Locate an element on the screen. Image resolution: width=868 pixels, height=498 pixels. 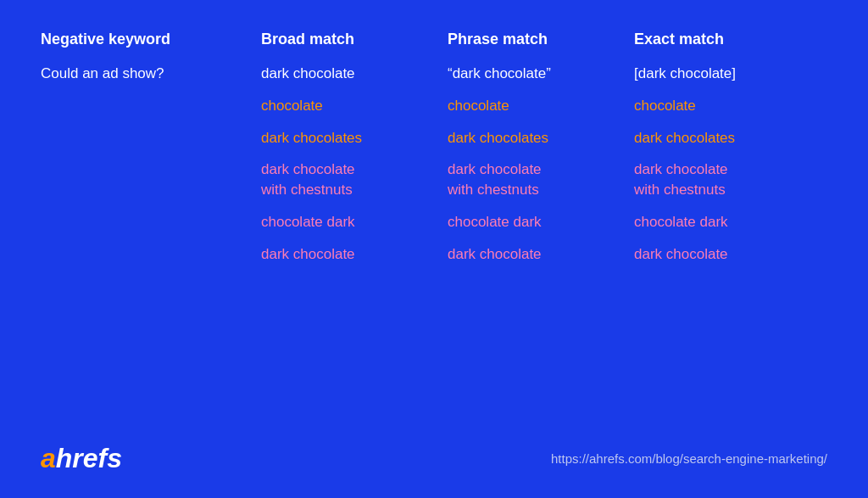
table-row: dark chocolatesdark chocolatesdark choco… is located at coordinates (434, 138).